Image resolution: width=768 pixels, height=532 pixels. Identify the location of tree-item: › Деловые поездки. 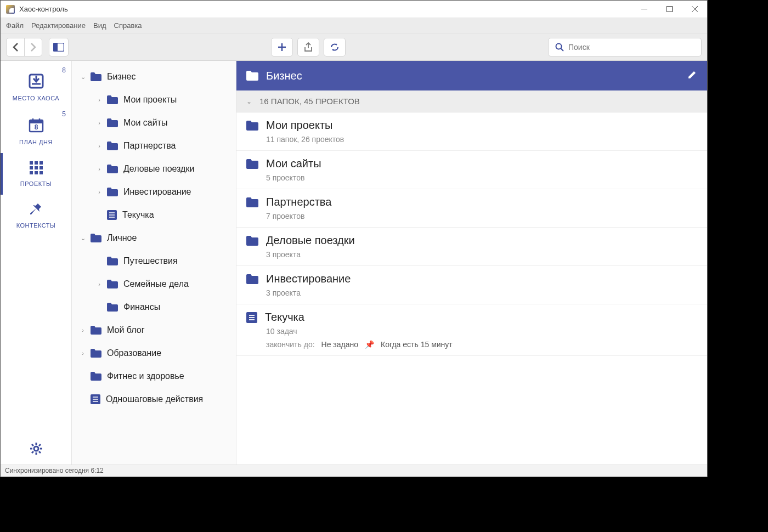
(154, 169).